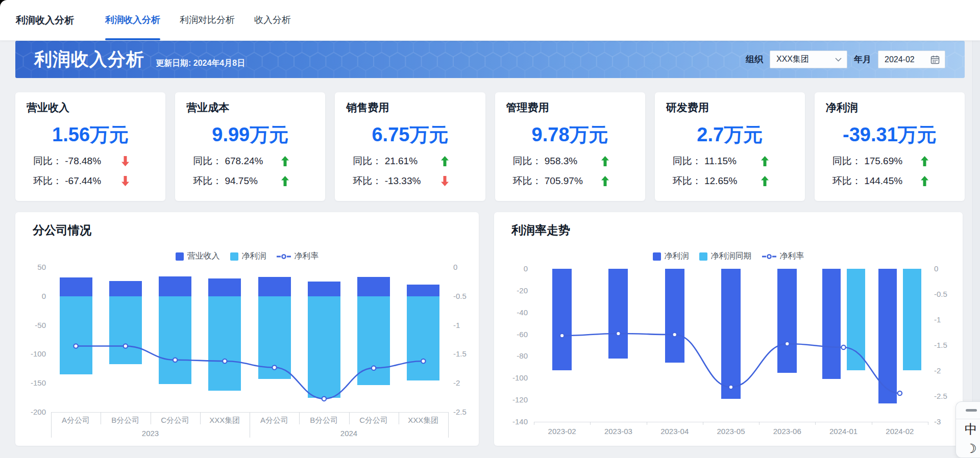  I want to click on minus-icon, so click(971, 410).